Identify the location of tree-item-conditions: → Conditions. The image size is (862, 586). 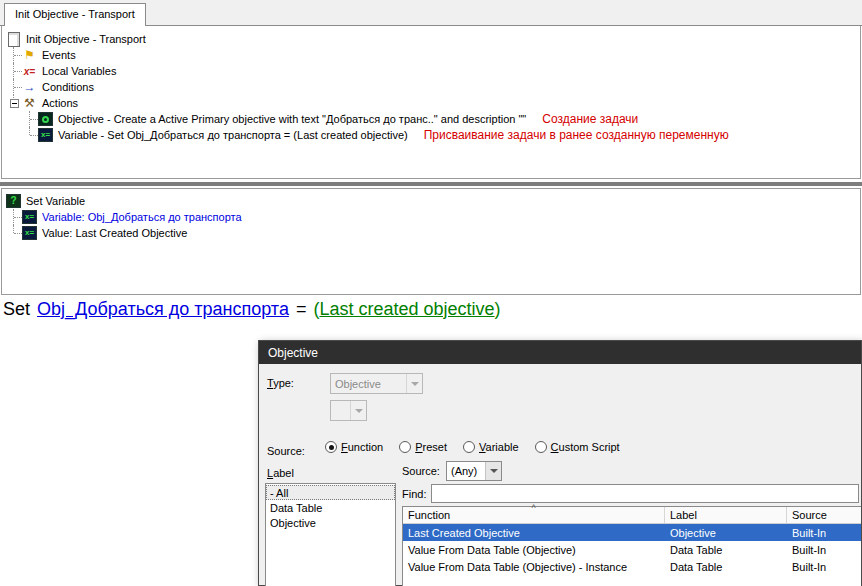
(431, 87).